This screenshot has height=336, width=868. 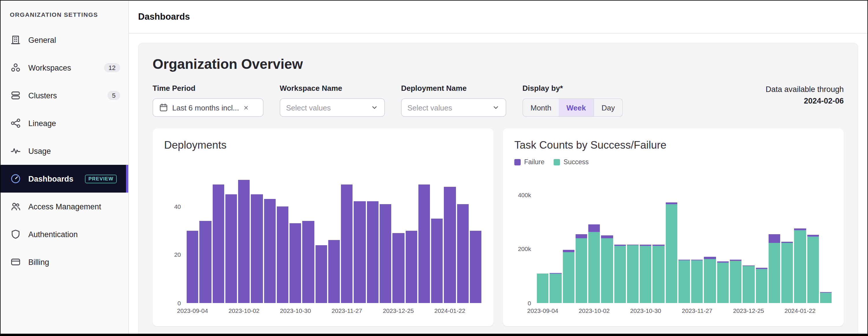 What do you see at coordinates (65, 234) in the screenshot?
I see `sidebar-item-authentication: Authentication` at bounding box center [65, 234].